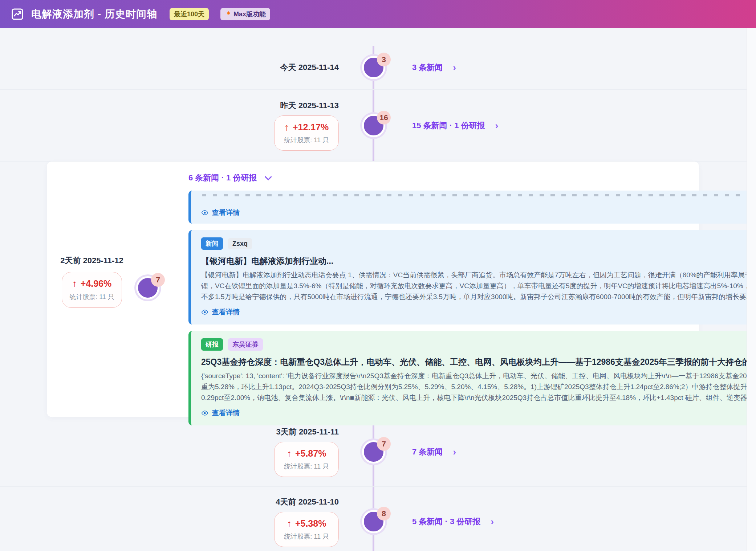 This screenshot has width=756, height=551. What do you see at coordinates (751, 290) in the screenshot?
I see `scrollbar` at bounding box center [751, 290].